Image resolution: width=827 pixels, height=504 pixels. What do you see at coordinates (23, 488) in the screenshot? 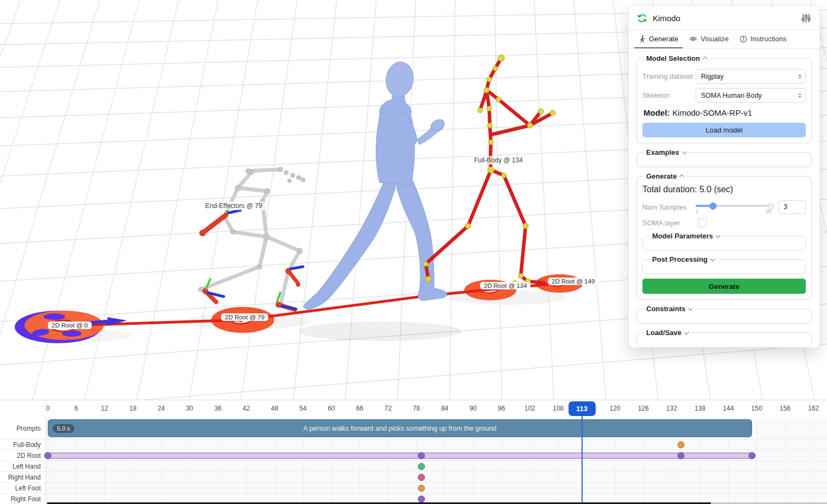
I see `track-label-left-foot: Left Foot` at bounding box center [23, 488].